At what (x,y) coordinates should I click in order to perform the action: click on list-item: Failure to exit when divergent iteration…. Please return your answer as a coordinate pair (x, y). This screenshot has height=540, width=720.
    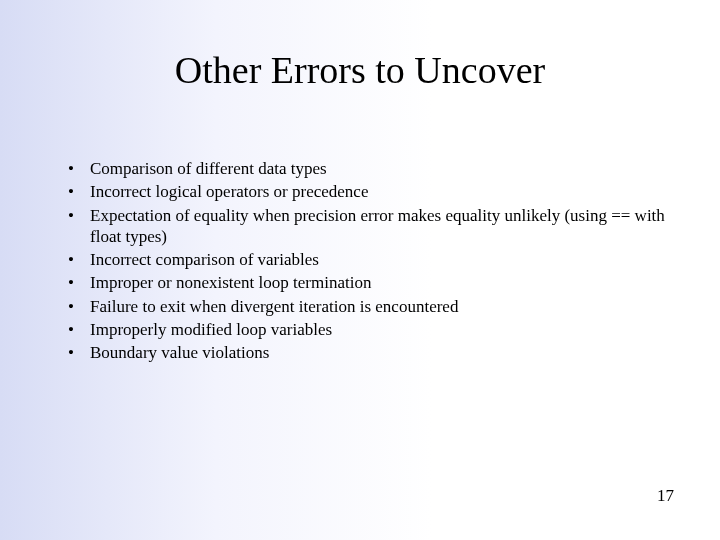
    Looking at the image, I should click on (366, 306).